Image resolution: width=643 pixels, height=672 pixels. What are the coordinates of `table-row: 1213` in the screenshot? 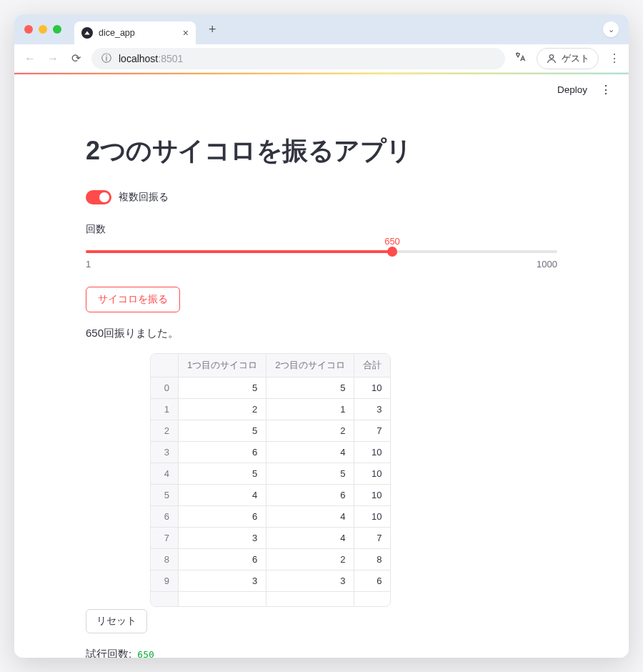 It's located at (270, 410).